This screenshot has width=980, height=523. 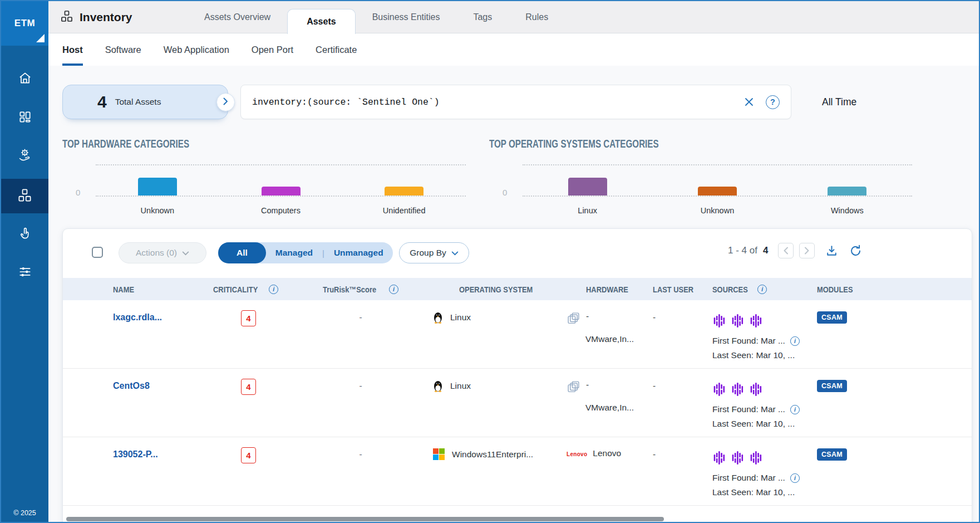 I want to click on sidebar-item-home, so click(x=24, y=79).